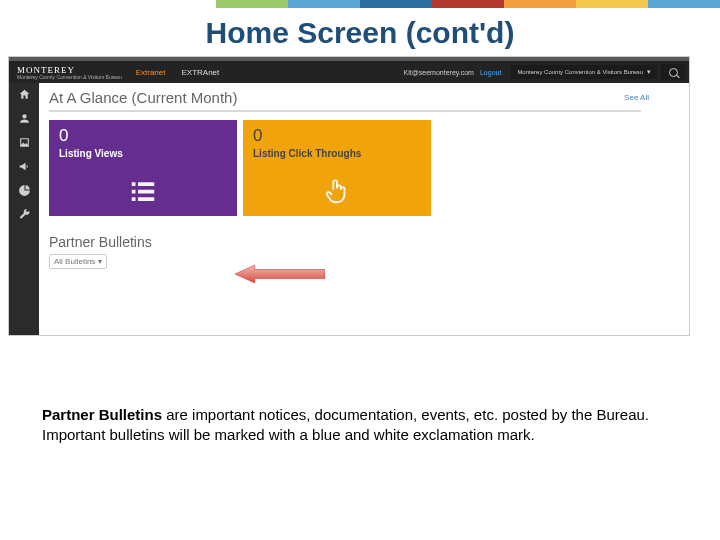 The width and height of the screenshot is (720, 540). Describe the element at coordinates (360, 4) in the screenshot. I see `decorative-stripe` at that location.